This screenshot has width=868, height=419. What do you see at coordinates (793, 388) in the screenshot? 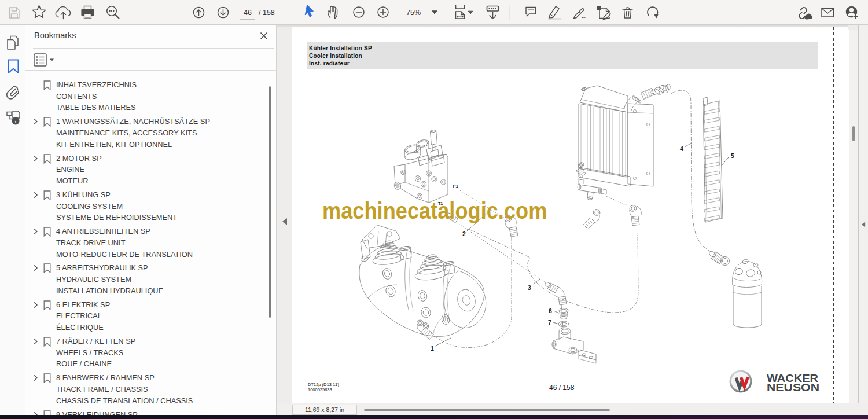
I see `svg-text: NEUSON` at bounding box center [793, 388].